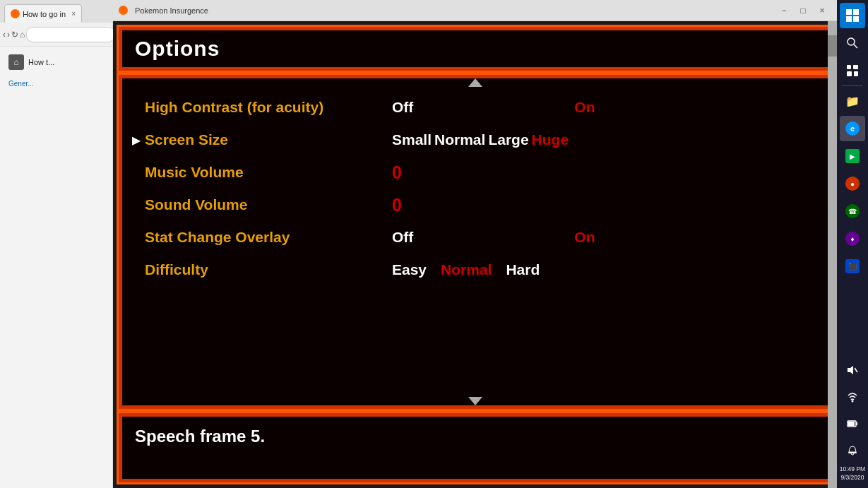  Describe the element at coordinates (57, 62) in the screenshot. I see `sidebar-item-home: ⌂ How t...` at that location.